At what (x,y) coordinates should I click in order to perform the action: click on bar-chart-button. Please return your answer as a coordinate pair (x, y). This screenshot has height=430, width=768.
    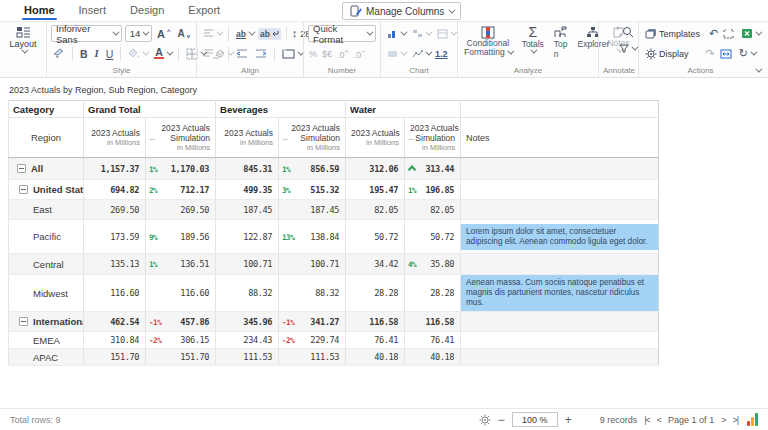
    Looking at the image, I should click on (396, 34).